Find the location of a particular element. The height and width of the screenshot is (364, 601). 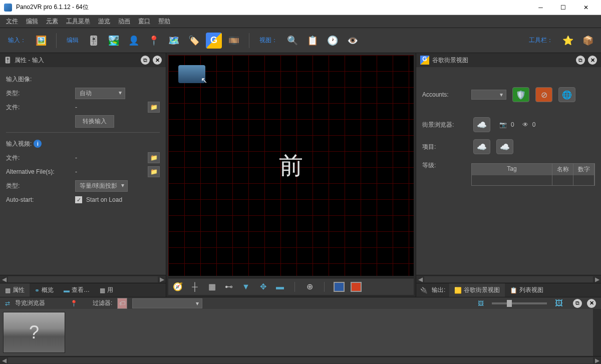

panorama-drop-icon is located at coordinates (192, 74).